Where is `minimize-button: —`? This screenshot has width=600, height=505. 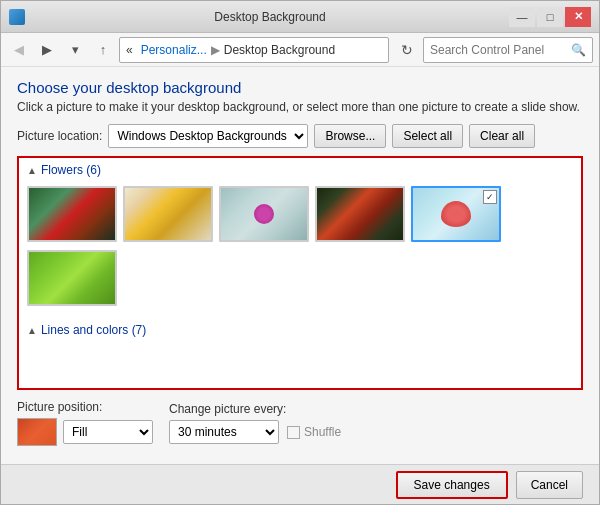 minimize-button: — is located at coordinates (522, 17).